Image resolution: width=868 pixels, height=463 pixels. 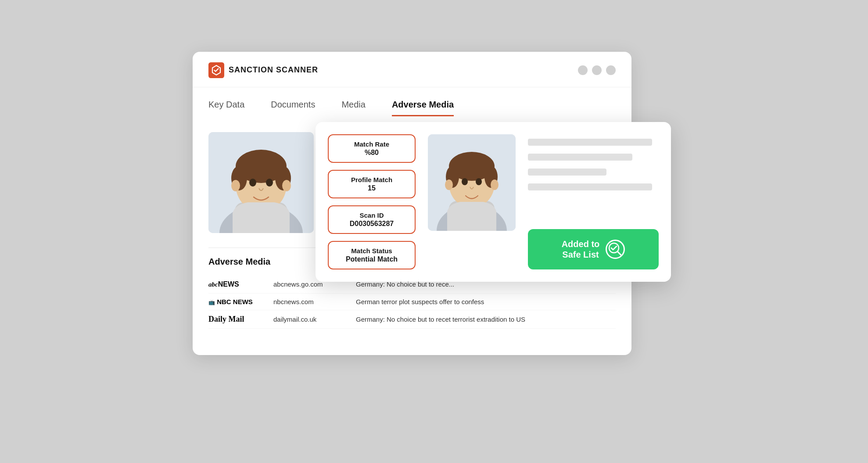 What do you see at coordinates (583, 70) in the screenshot?
I see `minimize-btn` at bounding box center [583, 70].